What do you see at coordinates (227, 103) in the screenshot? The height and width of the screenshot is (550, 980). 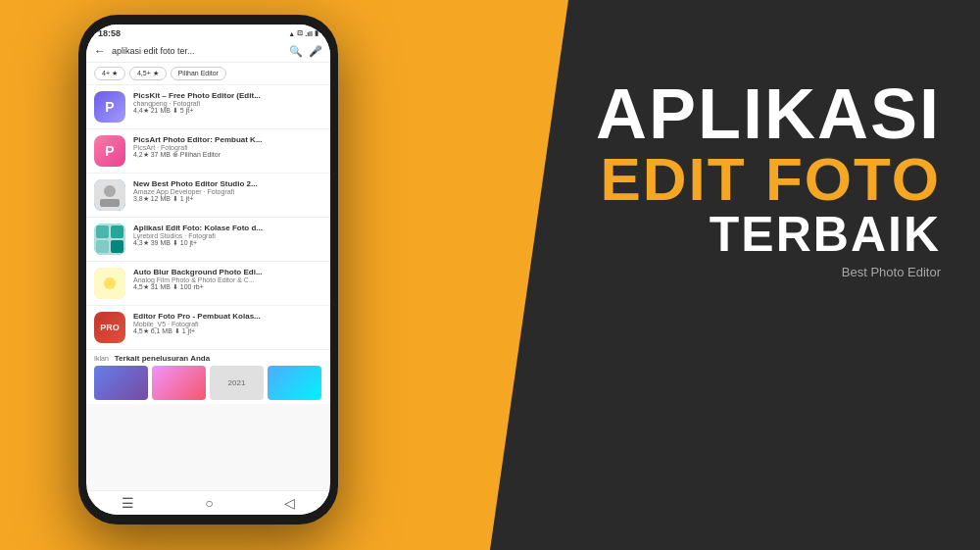 I see `app-info-picskit: PicsKit – Free Photo Editor (Edit... cha…` at bounding box center [227, 103].